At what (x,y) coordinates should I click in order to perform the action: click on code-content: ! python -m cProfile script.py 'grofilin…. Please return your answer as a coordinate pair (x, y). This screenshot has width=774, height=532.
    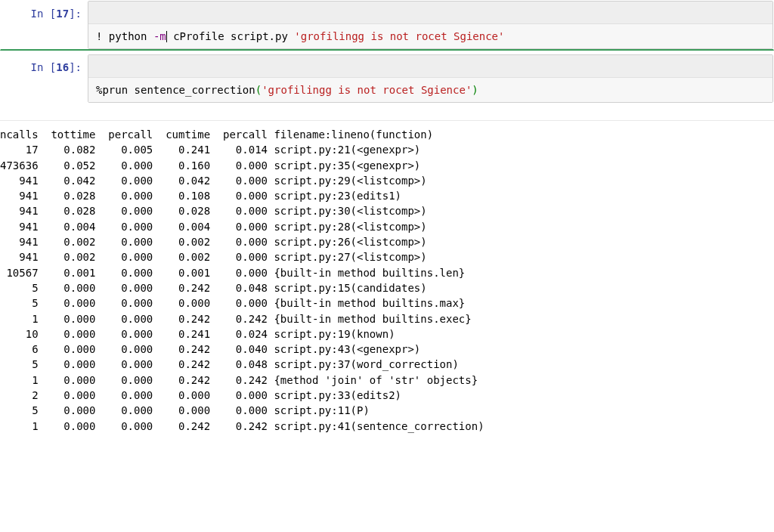
    Looking at the image, I should click on (431, 36).